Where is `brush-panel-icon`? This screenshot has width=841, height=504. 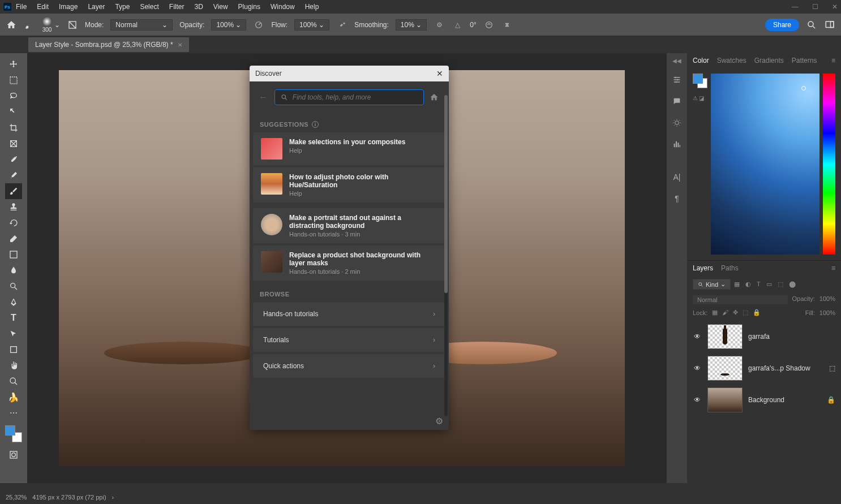 brush-panel-icon is located at coordinates (72, 25).